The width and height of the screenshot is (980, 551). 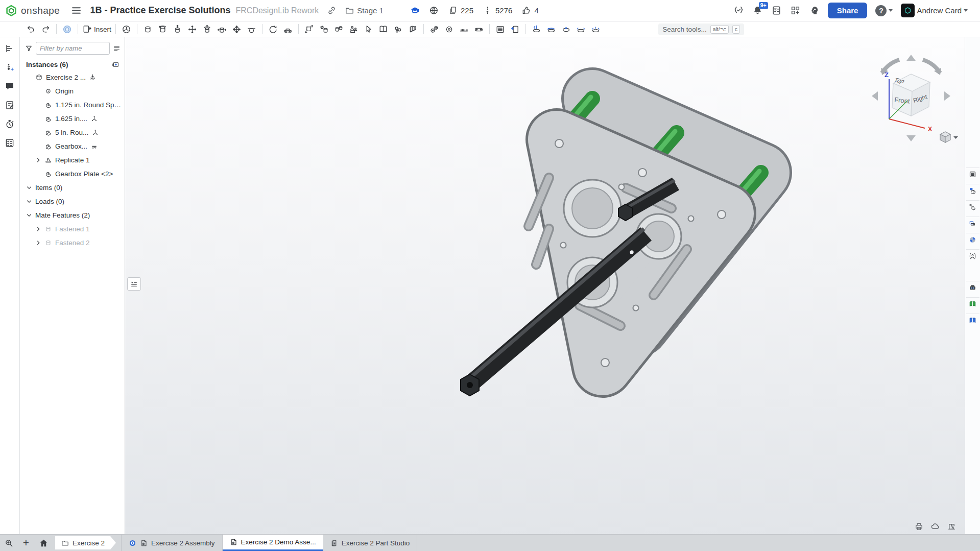 What do you see at coordinates (884, 11) in the screenshot?
I see `help-menu: ?` at bounding box center [884, 11].